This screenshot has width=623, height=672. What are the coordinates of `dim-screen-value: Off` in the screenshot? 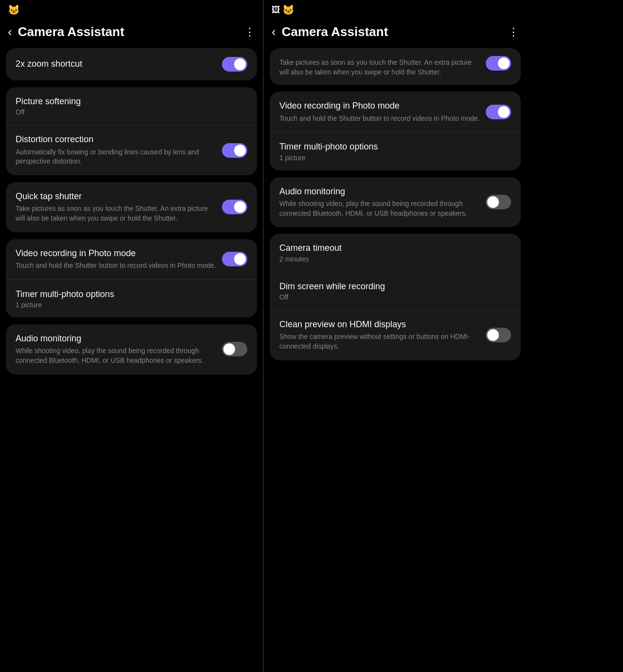 It's located at (392, 297).